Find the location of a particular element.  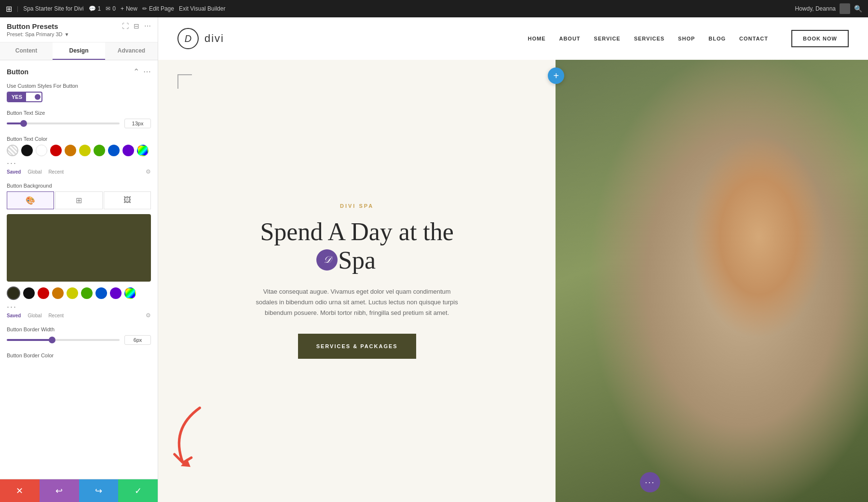

bg-more-colors-btn: ··· is located at coordinates (79, 307).